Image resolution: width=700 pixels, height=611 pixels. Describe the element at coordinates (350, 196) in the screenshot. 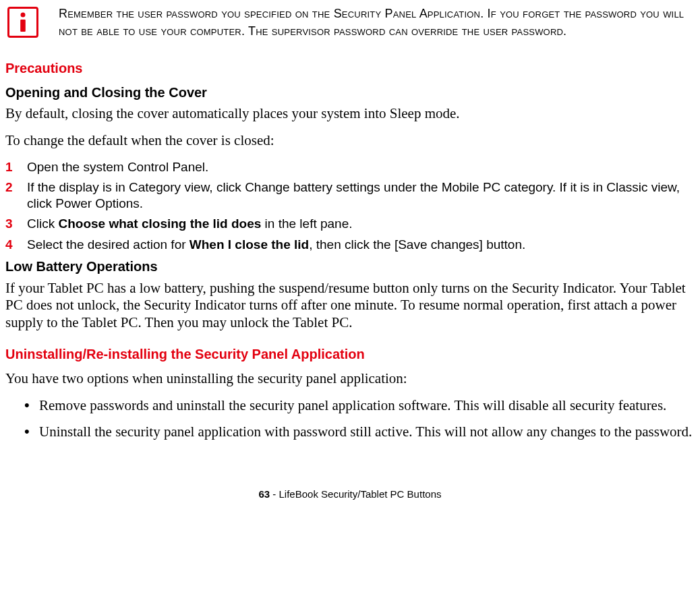

I see `list-item: 2 If the display is in Category view, cl…` at that location.